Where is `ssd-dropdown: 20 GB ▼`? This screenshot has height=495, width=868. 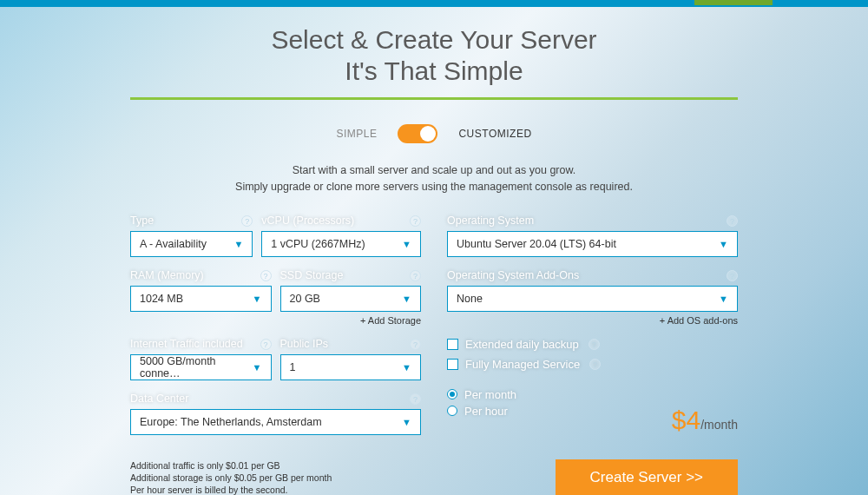 ssd-dropdown: 20 GB ▼ is located at coordinates (351, 299).